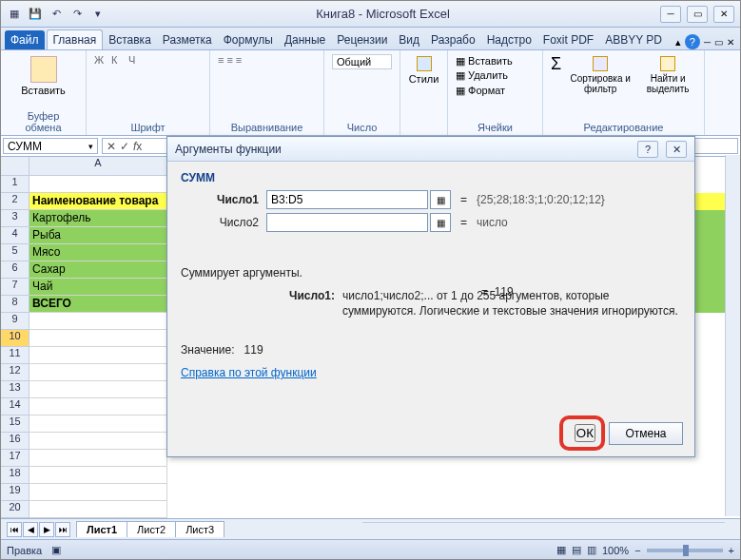 The width and height of the screenshot is (741, 560). What do you see at coordinates (111, 146) in the screenshot?
I see `cancel-formula-icon: ✕` at bounding box center [111, 146].